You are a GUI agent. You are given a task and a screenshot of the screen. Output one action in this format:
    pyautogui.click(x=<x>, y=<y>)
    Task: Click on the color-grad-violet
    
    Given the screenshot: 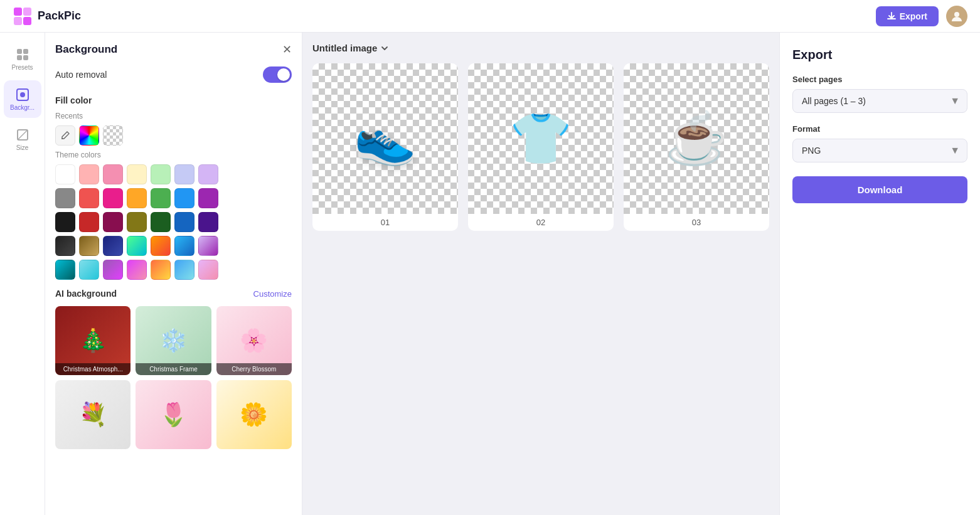 What is the action you would take?
    pyautogui.click(x=113, y=270)
    